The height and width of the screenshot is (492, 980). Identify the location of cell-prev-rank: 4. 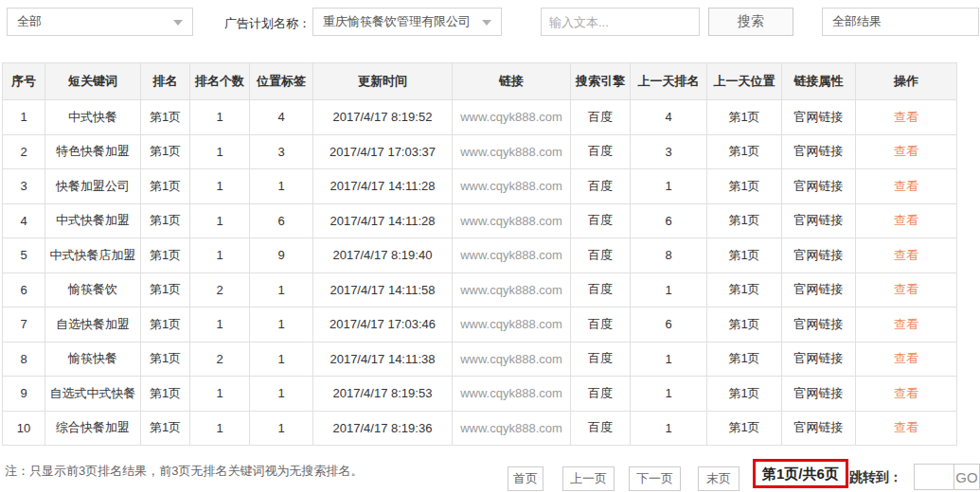
(668, 117).